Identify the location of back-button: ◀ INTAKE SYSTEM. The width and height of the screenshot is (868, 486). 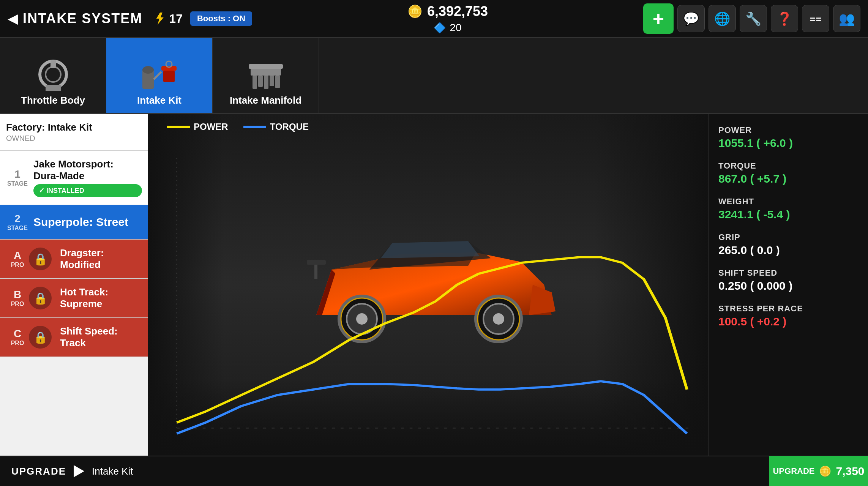
(75, 19).